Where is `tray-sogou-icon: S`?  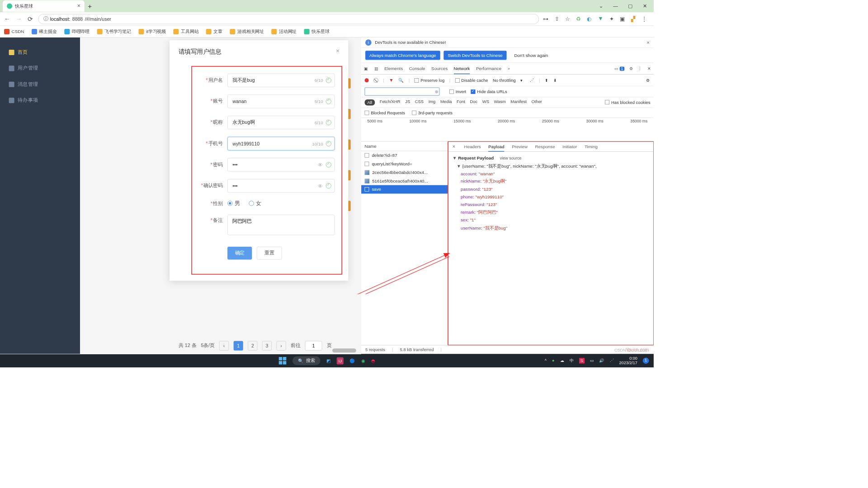
tray-sogou-icon: S is located at coordinates (582, 361).